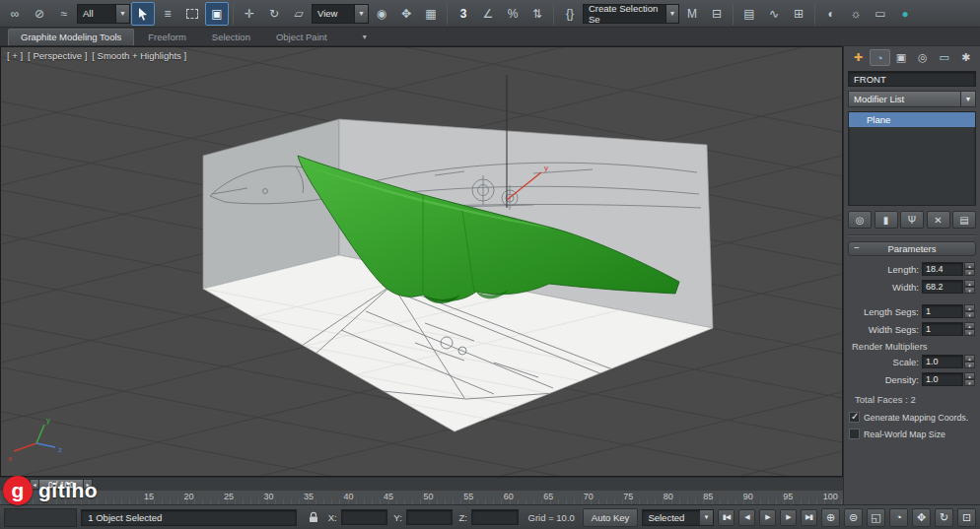 The width and height of the screenshot is (980, 529). I want to click on scale-field: 1.0, so click(943, 362).